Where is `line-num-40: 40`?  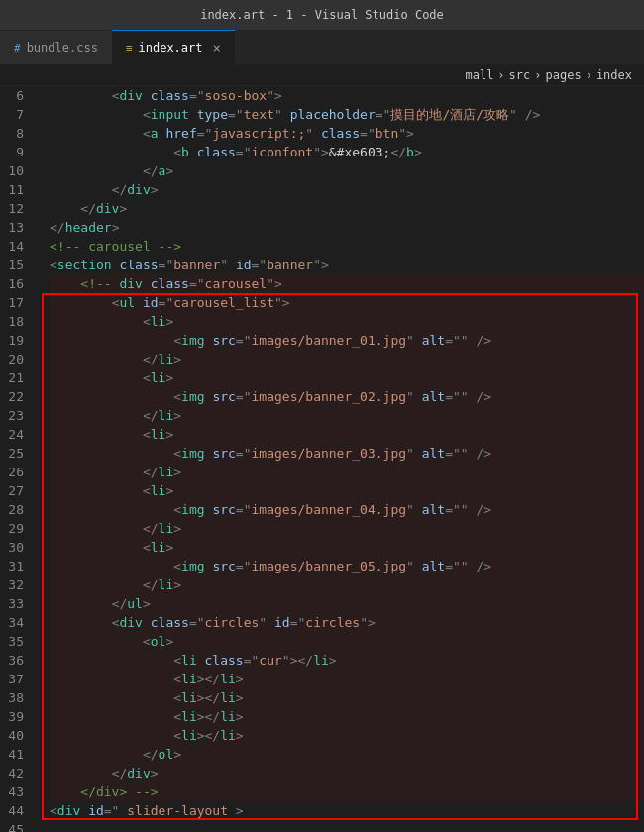
line-num-40: 40 is located at coordinates (16, 735).